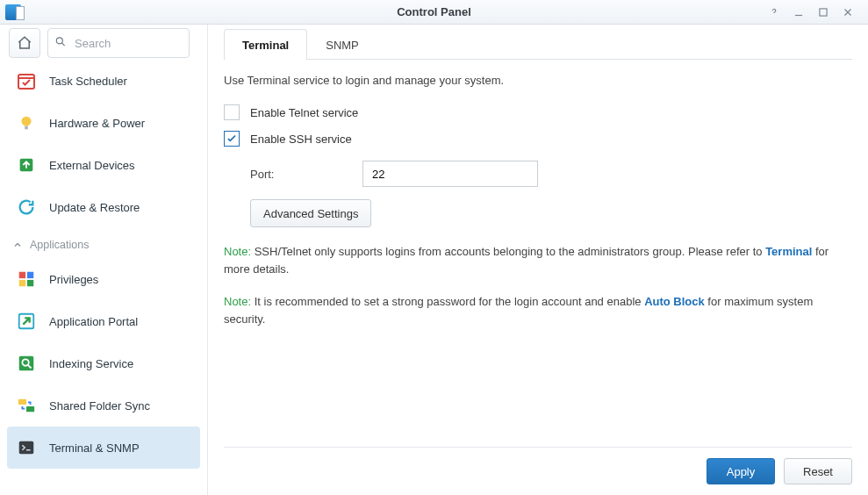 The image size is (868, 495). What do you see at coordinates (538, 465) in the screenshot?
I see `footer: Apply Reset` at bounding box center [538, 465].